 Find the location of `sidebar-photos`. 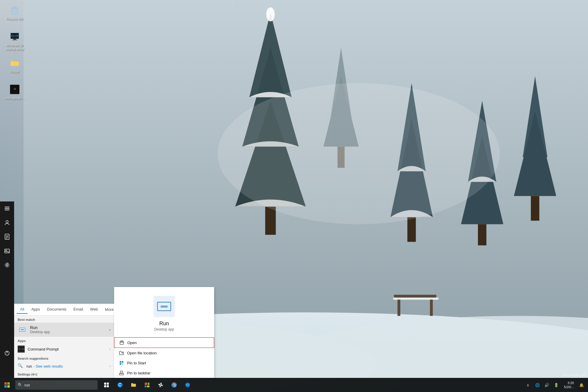

sidebar-photos is located at coordinates (7, 251).